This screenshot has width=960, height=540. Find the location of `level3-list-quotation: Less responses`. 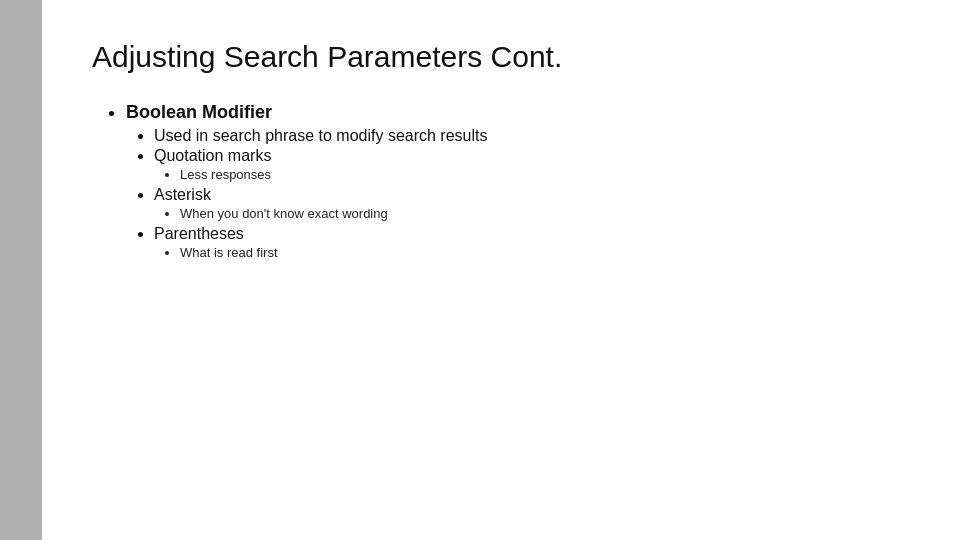

level3-list-quotation: Less responses is located at coordinates (532, 174).